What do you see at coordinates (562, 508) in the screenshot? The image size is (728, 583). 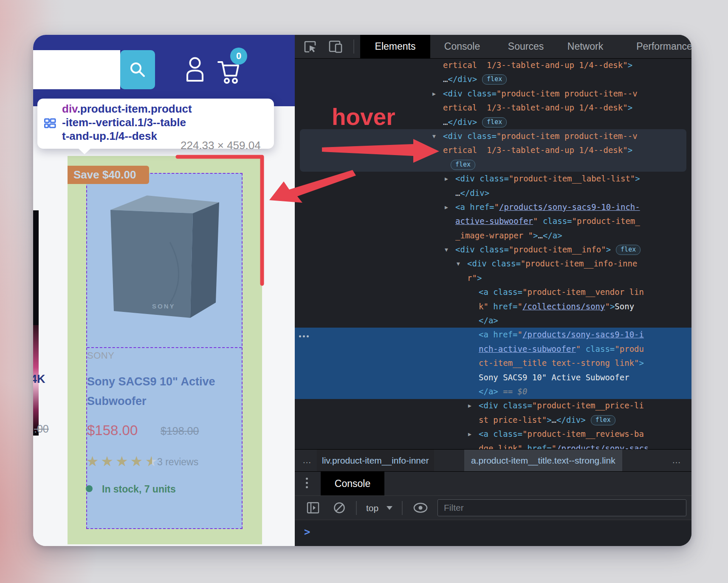 I see `filter-input` at bounding box center [562, 508].